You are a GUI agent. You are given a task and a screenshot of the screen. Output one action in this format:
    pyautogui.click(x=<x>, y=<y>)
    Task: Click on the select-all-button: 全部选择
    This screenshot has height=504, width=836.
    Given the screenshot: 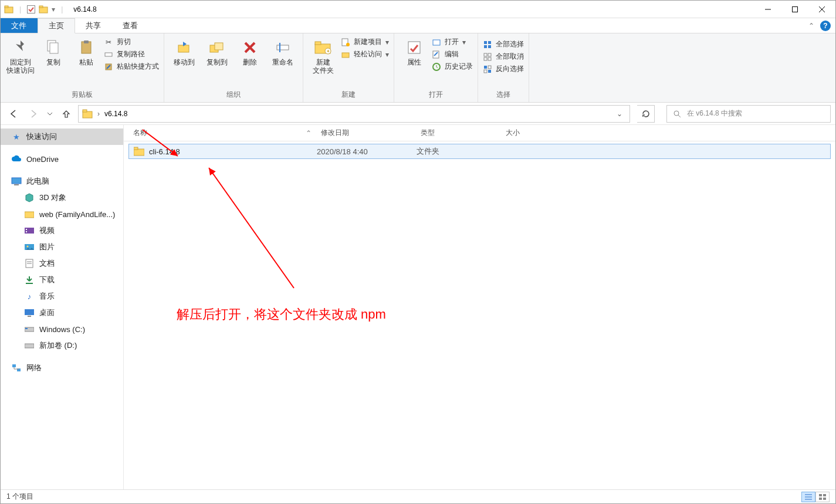 What is the action you would take?
    pyautogui.click(x=503, y=45)
    